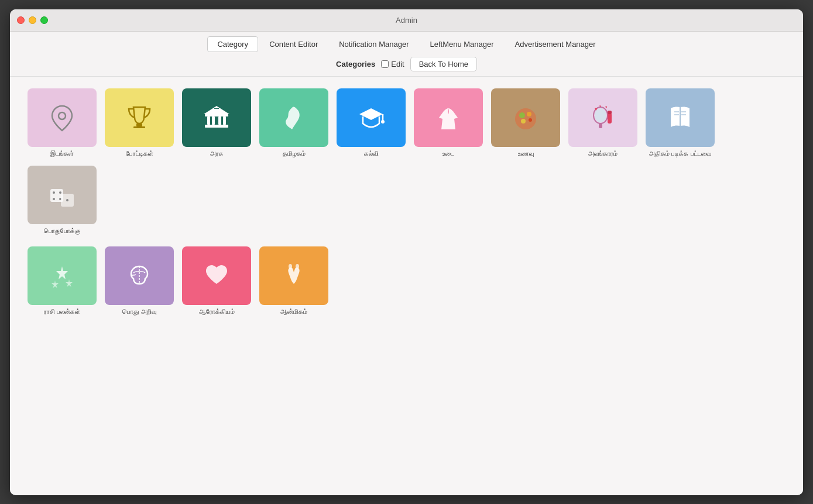  What do you see at coordinates (526, 118) in the screenshot?
I see `food-icon` at bounding box center [526, 118].